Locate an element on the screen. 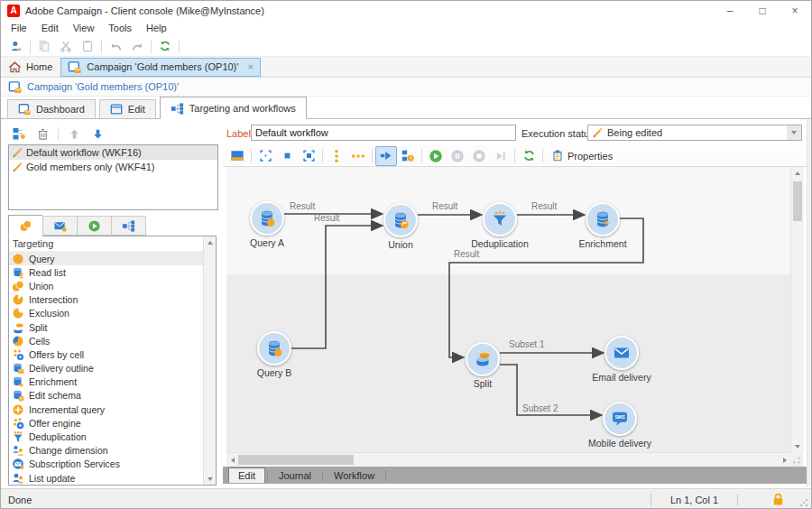 The image size is (812, 509). refresh-button is located at coordinates (165, 46).